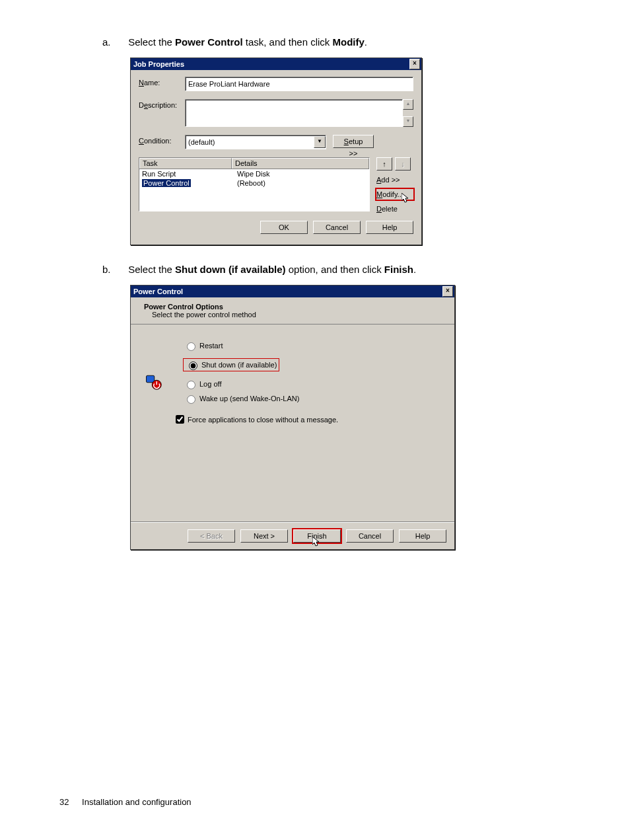 Image resolution: width=630 pixels, height=840 pixels. I want to click on power-icon, so click(153, 381).